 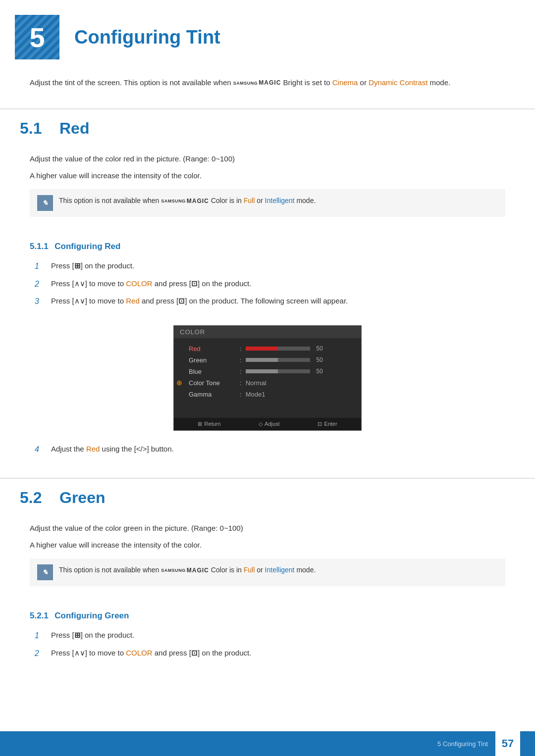 I want to click on step-511-3: 3 Press [∧∨] to move to Red and press [⊡…, so click(x=270, y=302).